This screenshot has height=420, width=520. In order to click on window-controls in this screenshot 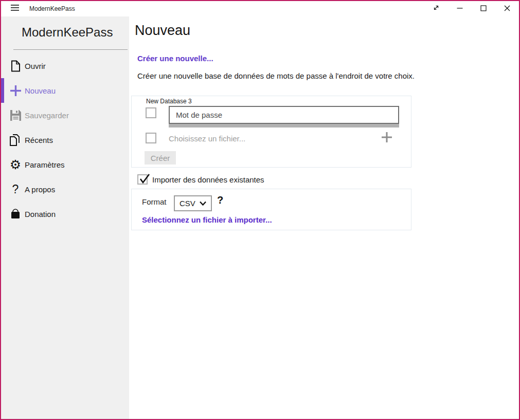, I will do `click(472, 9)`.